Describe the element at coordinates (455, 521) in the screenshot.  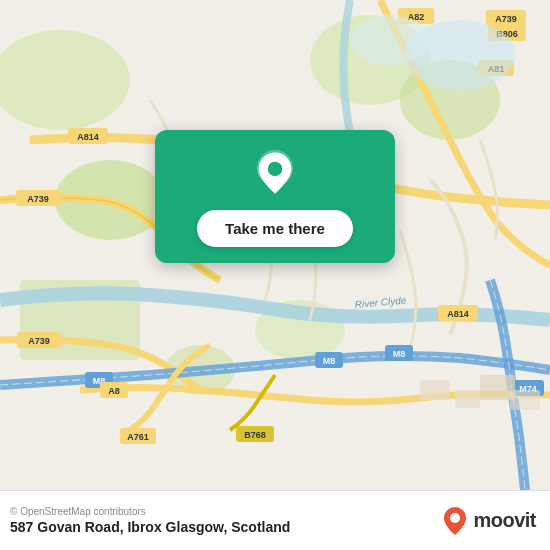
I see `moovit-pin-icon` at that location.